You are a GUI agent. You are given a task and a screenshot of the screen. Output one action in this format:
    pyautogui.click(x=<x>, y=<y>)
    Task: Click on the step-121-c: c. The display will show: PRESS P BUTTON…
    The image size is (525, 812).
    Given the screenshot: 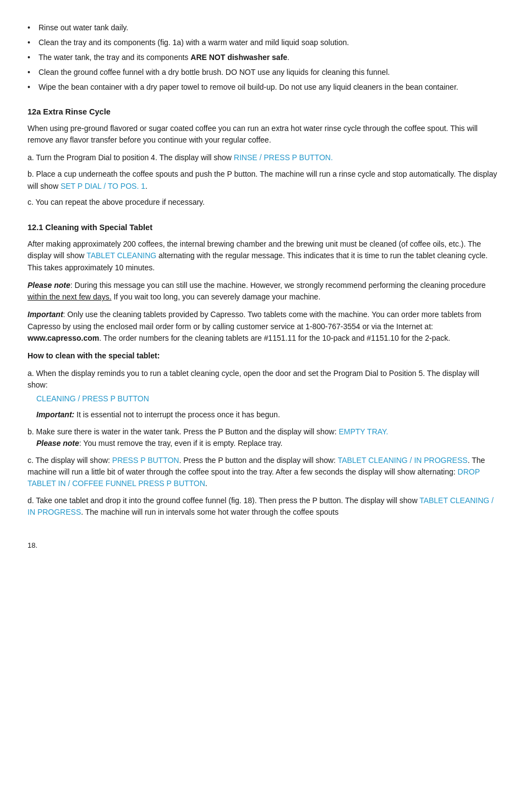 What is the action you would take?
    pyautogui.click(x=262, y=472)
    